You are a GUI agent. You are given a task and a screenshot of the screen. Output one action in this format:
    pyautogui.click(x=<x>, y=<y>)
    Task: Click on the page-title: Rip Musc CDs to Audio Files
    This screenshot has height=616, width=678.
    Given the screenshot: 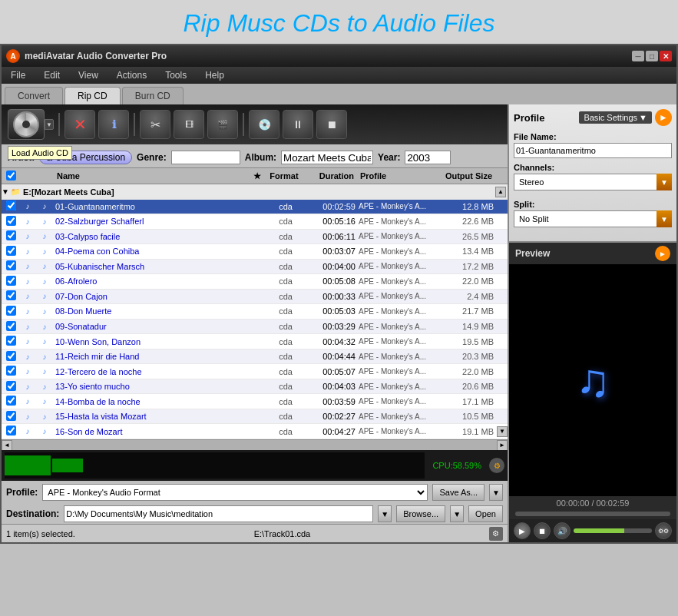 What is the action you would take?
    pyautogui.click(x=339, y=22)
    